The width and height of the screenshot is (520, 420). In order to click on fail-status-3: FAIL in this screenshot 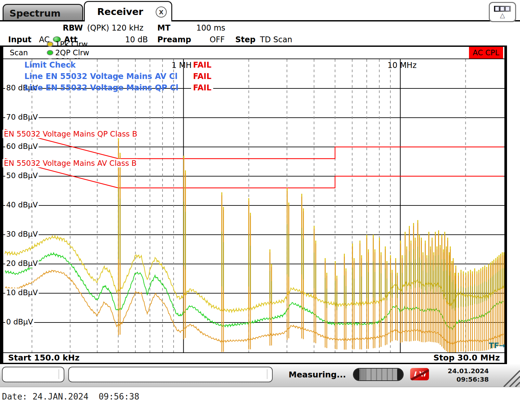, I will do `click(202, 88)`.